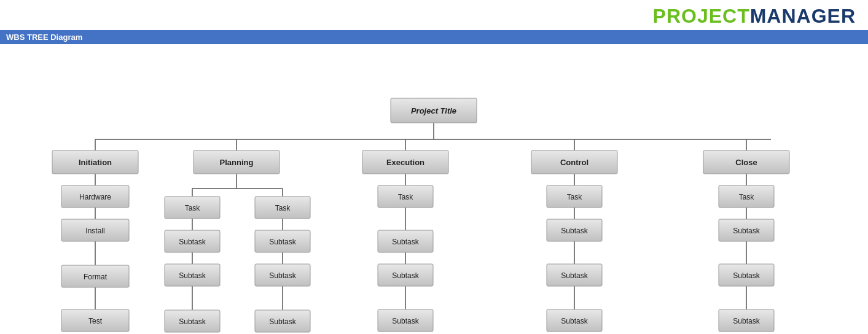  What do you see at coordinates (237, 162) in the screenshot?
I see `planning-label: Planning` at bounding box center [237, 162].